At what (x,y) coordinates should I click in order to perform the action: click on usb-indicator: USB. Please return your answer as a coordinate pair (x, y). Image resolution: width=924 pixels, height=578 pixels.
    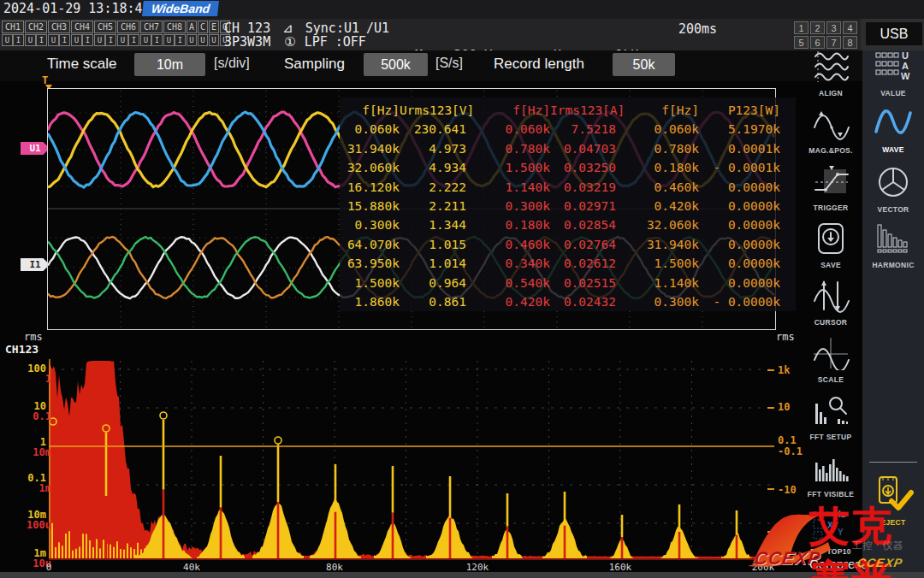
    Looking at the image, I should click on (894, 34).